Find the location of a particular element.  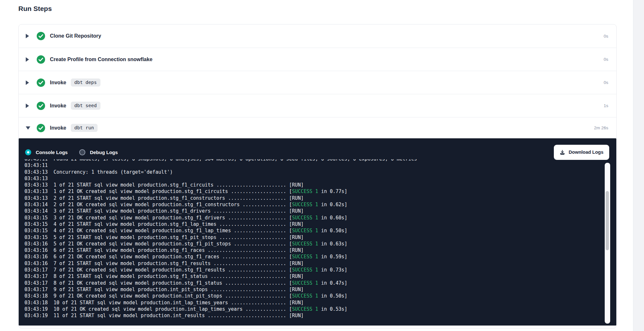

run-step-row: Invoke dbt seed 1s is located at coordinates (317, 106).